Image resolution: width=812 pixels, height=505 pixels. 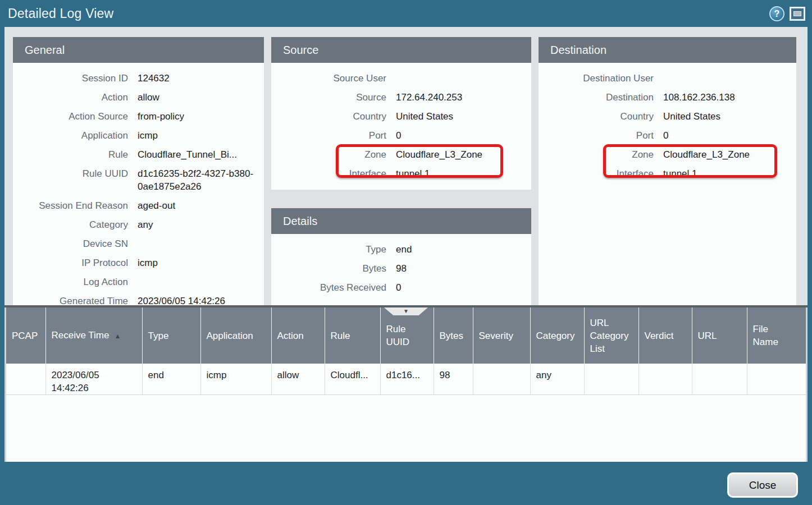 What do you see at coordinates (291, 336) in the screenshot?
I see `column-label: Action` at bounding box center [291, 336].